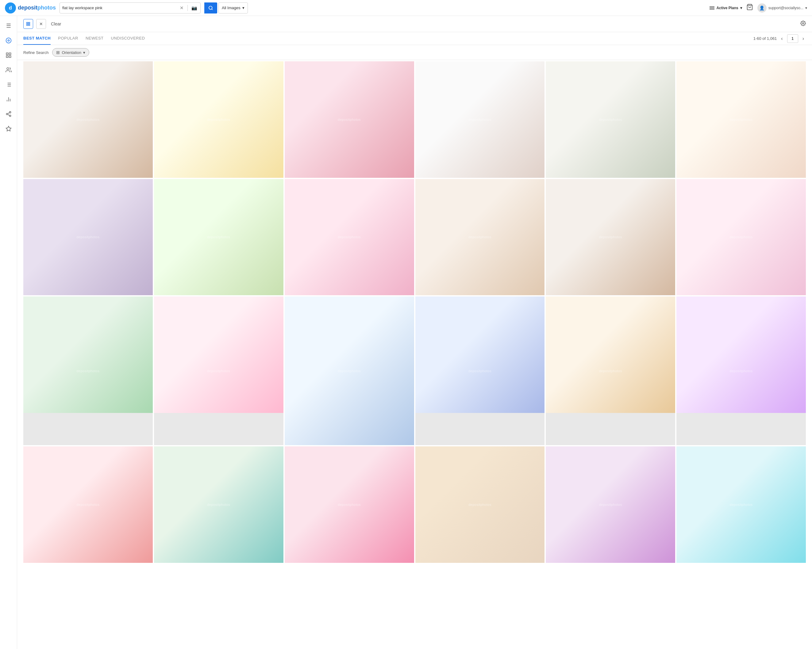  I want to click on logo-text: depositphotos, so click(37, 8).